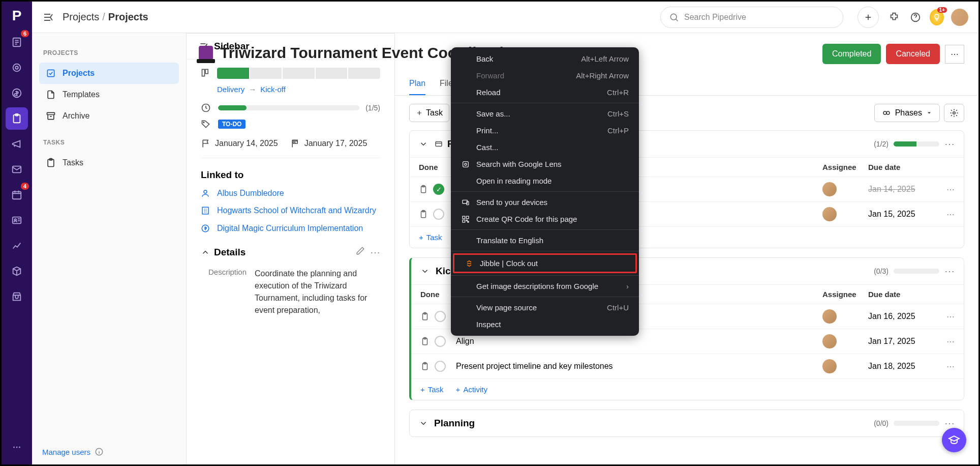 The image size is (980, 466). Describe the element at coordinates (954, 440) in the screenshot. I see `help-fab` at that location.